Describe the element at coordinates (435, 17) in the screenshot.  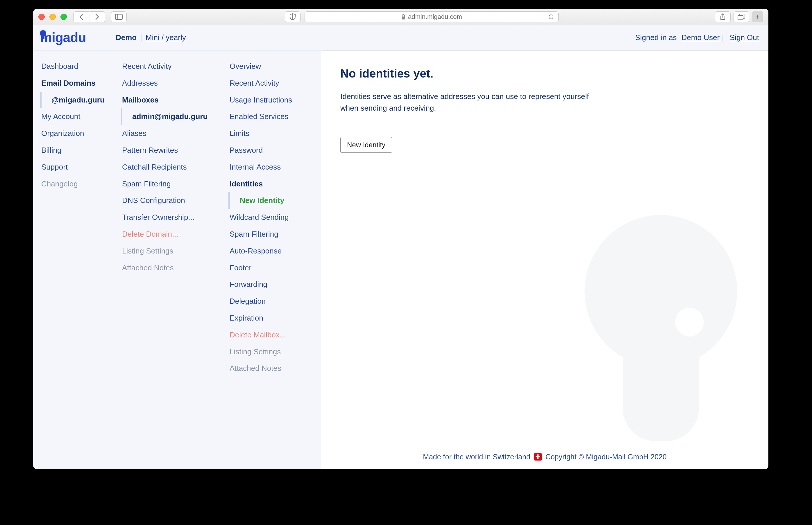
I see `url-text: admin.migadu.com` at that location.